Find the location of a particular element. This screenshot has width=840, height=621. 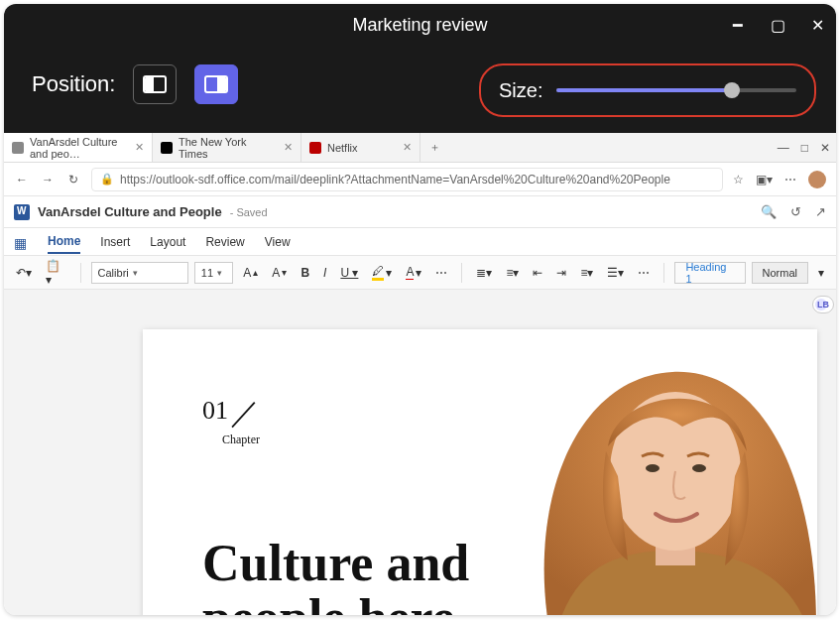

document-title: VanArsdel Culture and People is located at coordinates (130, 212).